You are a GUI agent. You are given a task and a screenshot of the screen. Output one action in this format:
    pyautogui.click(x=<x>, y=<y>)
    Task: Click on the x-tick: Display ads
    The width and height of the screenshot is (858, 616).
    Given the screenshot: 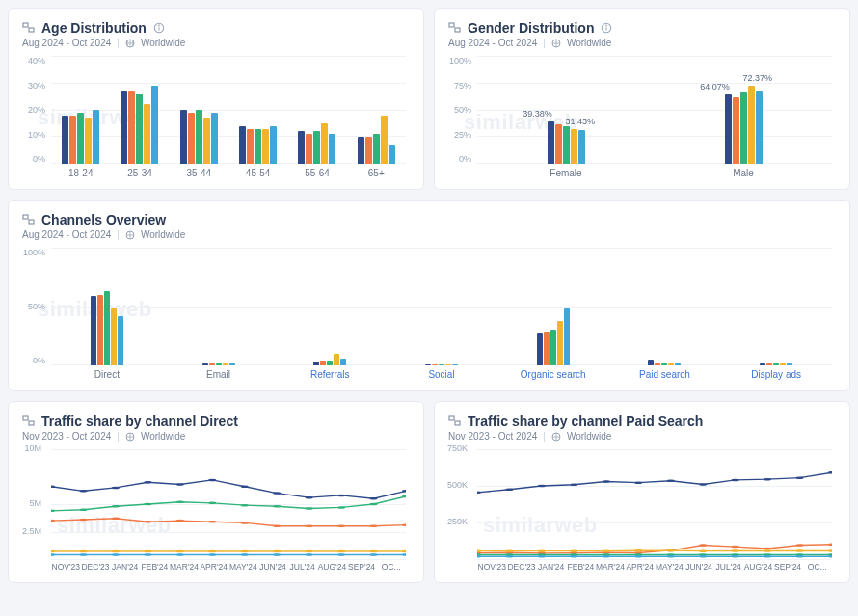 What is the action you would take?
    pyautogui.click(x=776, y=374)
    